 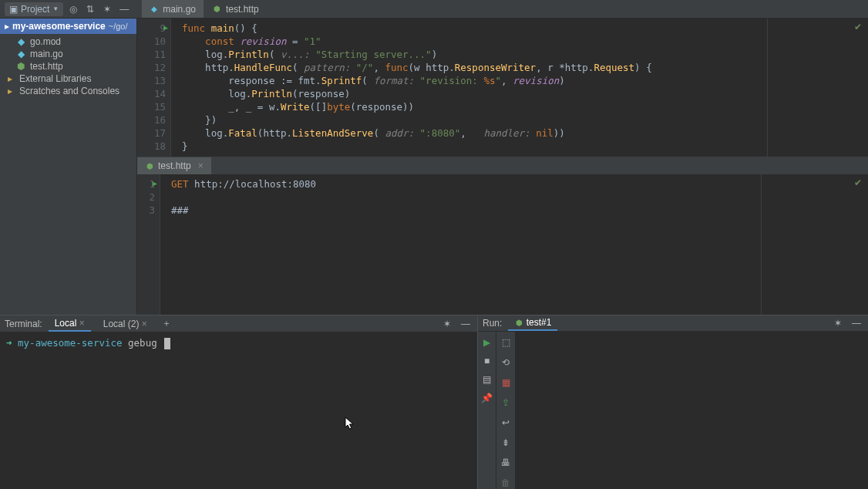 What do you see at coordinates (506, 423) in the screenshot?
I see `wrap-icon: ↩` at bounding box center [506, 423].